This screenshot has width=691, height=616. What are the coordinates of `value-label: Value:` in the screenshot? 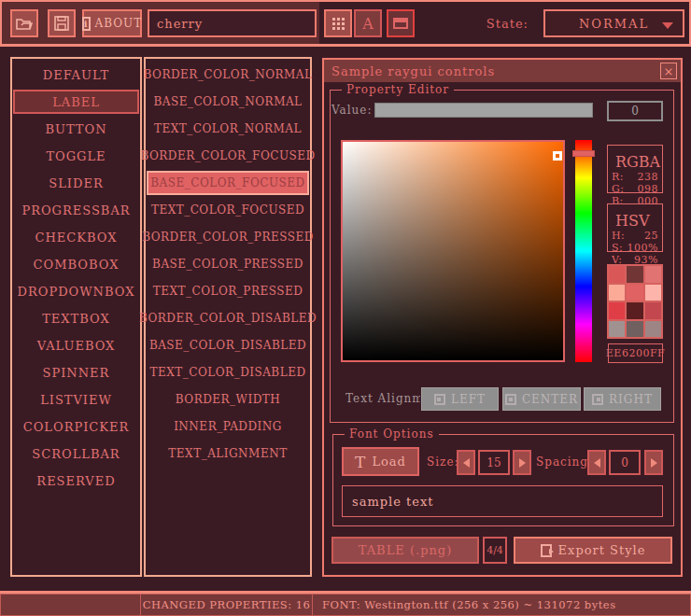 It's located at (351, 110).